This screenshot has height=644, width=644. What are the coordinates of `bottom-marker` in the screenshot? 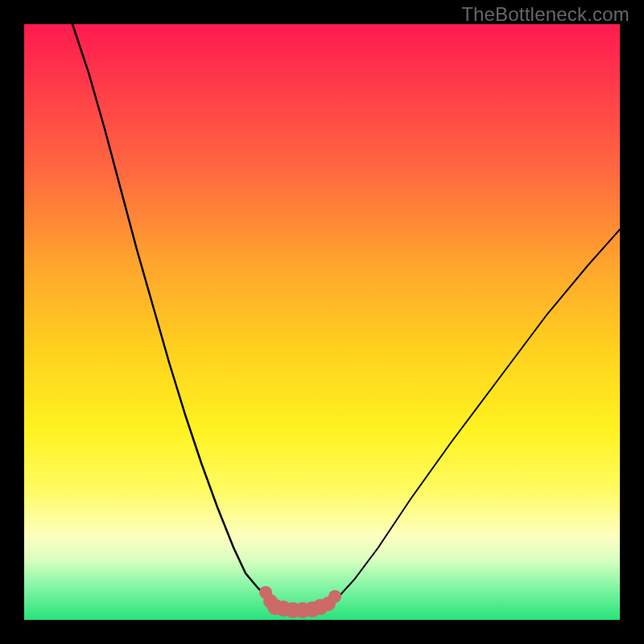 It's located at (335, 597).